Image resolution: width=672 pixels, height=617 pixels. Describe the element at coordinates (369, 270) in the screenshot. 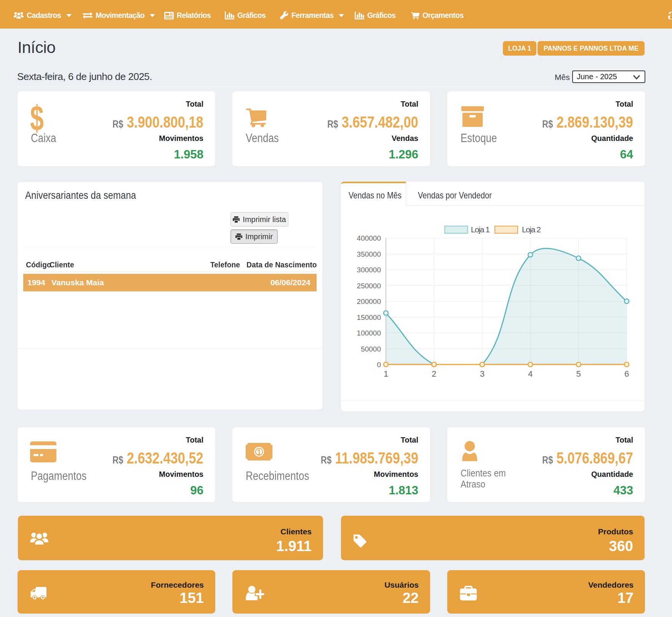

I see `svg-text: 300000` at that location.